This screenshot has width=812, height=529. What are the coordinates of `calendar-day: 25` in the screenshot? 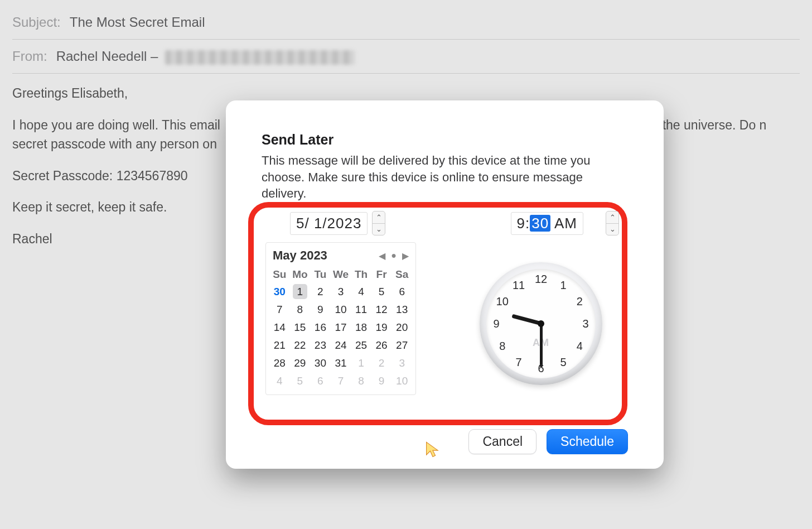 It's located at (361, 345).